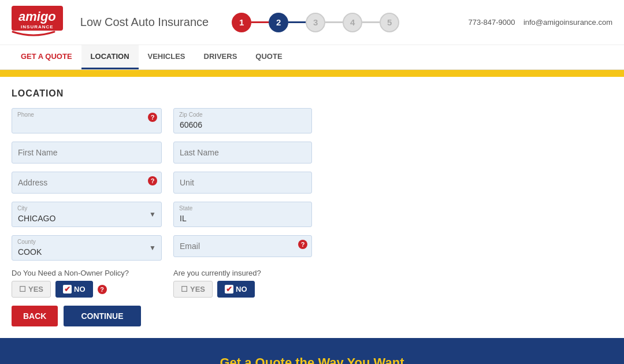 The image size is (624, 364). What do you see at coordinates (243, 153) in the screenshot?
I see `last-name-field-group` at bounding box center [243, 153].